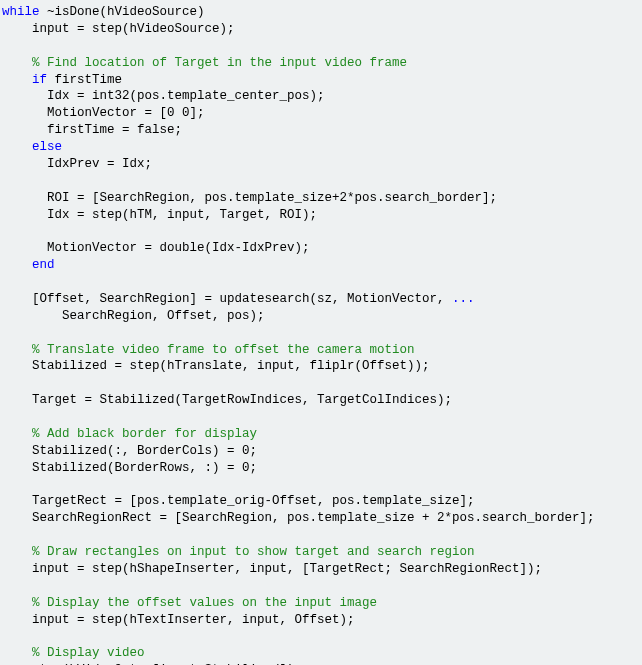 Image resolution: width=642 pixels, height=665 pixels. What do you see at coordinates (216, 366) in the screenshot?
I see `code-token: Stabilized = step(hTranslate, input, fli…` at bounding box center [216, 366].